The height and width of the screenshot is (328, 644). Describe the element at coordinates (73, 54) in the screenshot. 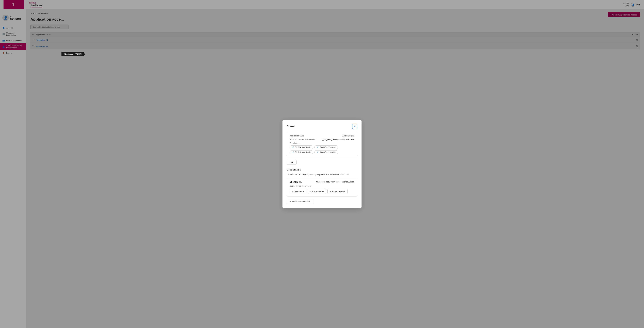

I see `tooltip-text: Click to copy API URL` at that location.